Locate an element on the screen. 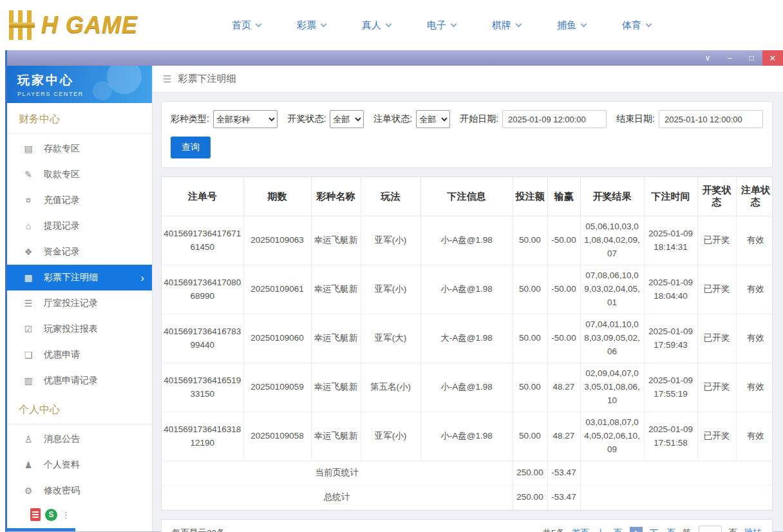  start-date-input is located at coordinates (554, 119).